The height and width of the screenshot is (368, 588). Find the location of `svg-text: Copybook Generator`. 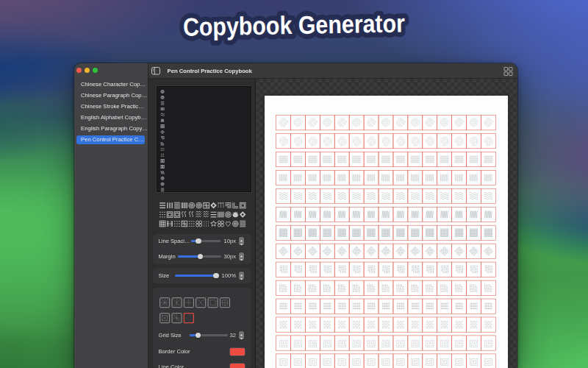

svg-text: Copybook Generator is located at coordinates (294, 25).